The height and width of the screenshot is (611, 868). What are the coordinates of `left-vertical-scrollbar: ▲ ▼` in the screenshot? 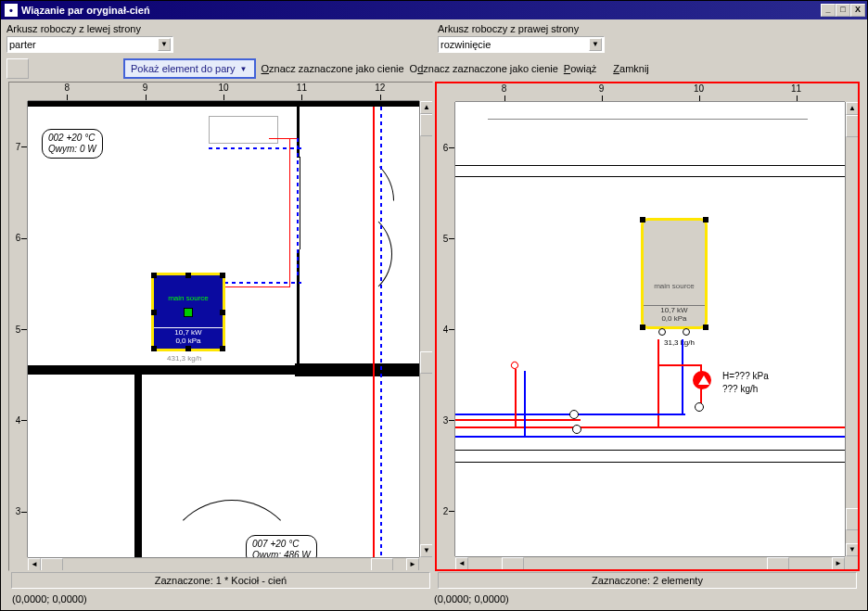 It's located at (426, 329).